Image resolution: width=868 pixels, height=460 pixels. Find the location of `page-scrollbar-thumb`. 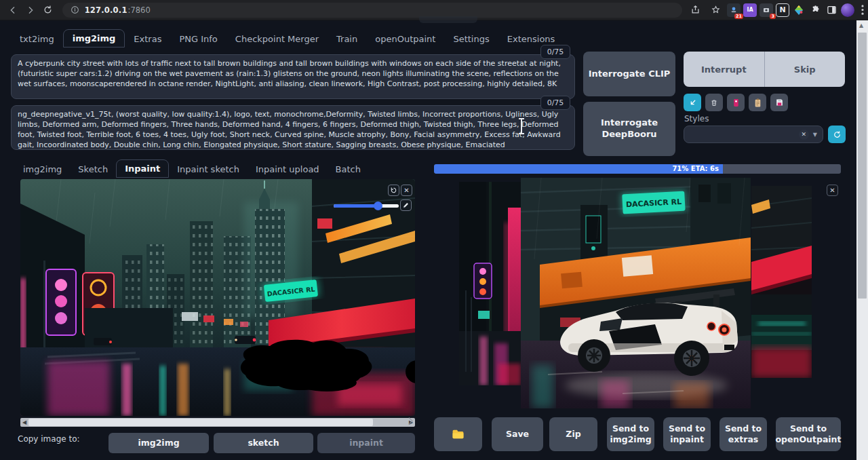

page-scrollbar-thumb is located at coordinates (863, 166).